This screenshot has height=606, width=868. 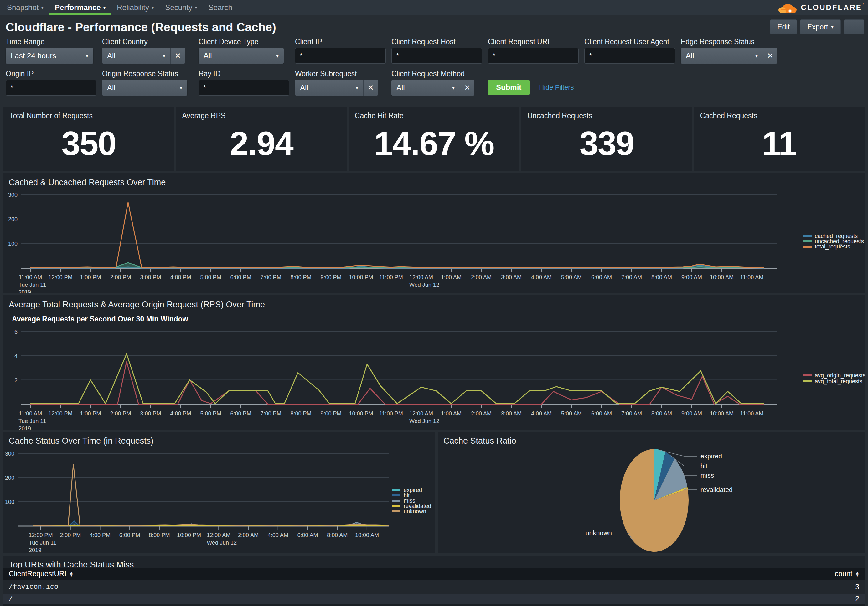 I want to click on legend-label: avg_origin_requests, so click(x=840, y=375).